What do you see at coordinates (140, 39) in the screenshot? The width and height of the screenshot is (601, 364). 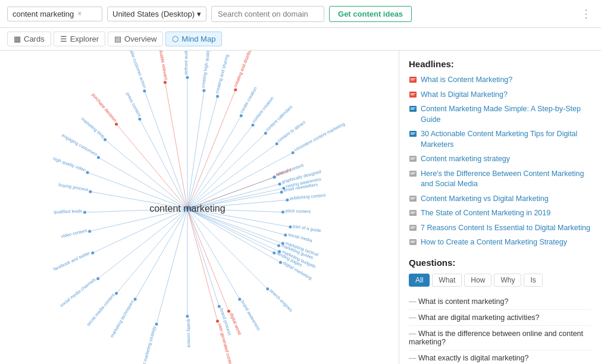 I see `tab-overview-label: Overview` at bounding box center [140, 39].